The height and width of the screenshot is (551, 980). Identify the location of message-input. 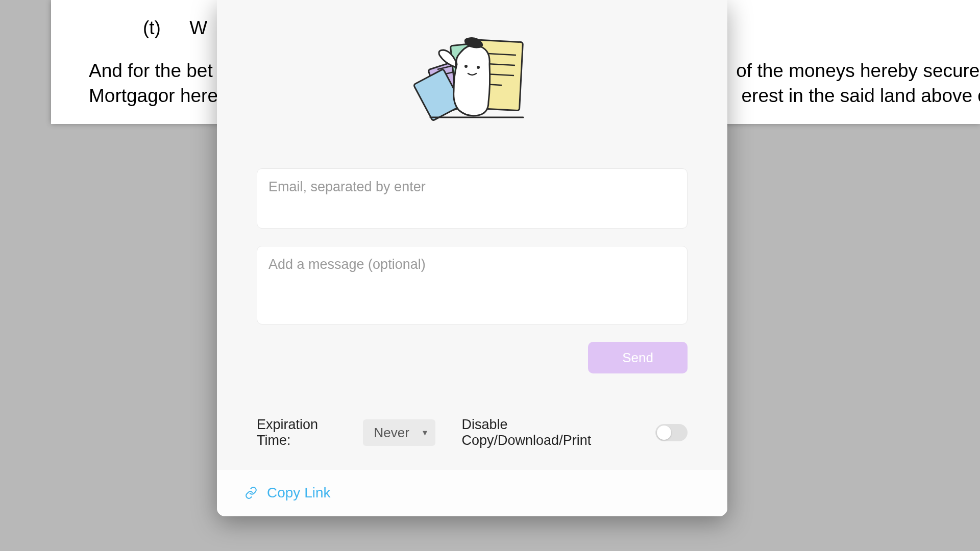
(472, 285).